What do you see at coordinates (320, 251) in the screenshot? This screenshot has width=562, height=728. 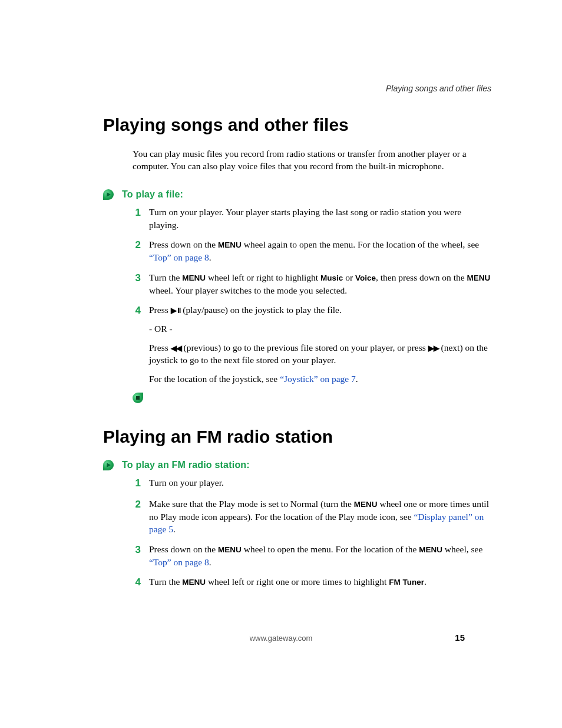 I see `step-text: Press down on the MENU wheel again to op…` at bounding box center [320, 251].